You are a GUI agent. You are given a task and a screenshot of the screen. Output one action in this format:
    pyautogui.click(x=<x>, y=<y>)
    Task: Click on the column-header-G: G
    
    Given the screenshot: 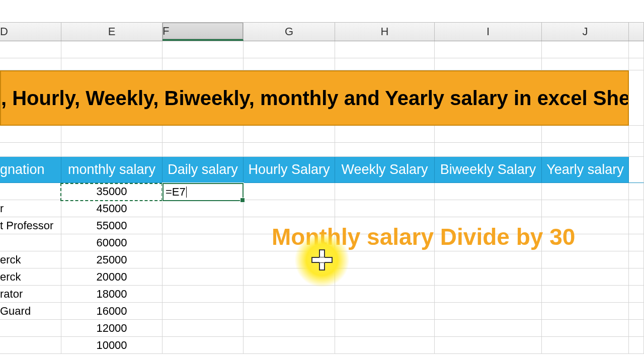 What is the action you would take?
    pyautogui.click(x=289, y=32)
    